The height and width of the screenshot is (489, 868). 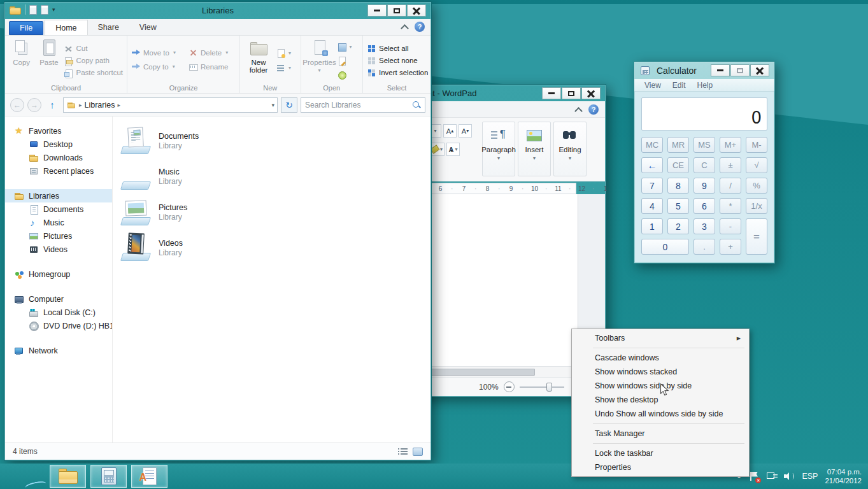 I want to click on calc-menu-help: Help, so click(x=704, y=85).